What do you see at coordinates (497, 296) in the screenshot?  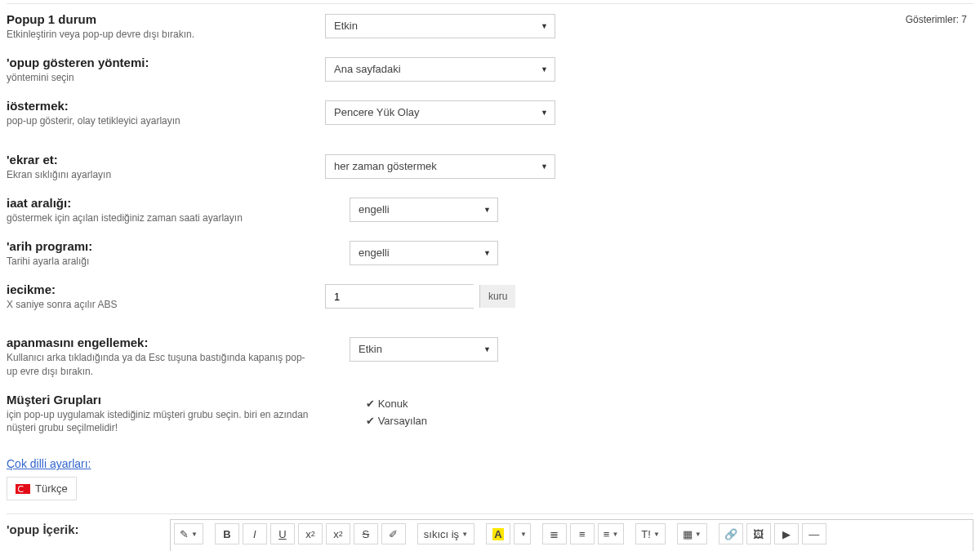 I see `addon-delay-unit: kuru` at bounding box center [497, 296].